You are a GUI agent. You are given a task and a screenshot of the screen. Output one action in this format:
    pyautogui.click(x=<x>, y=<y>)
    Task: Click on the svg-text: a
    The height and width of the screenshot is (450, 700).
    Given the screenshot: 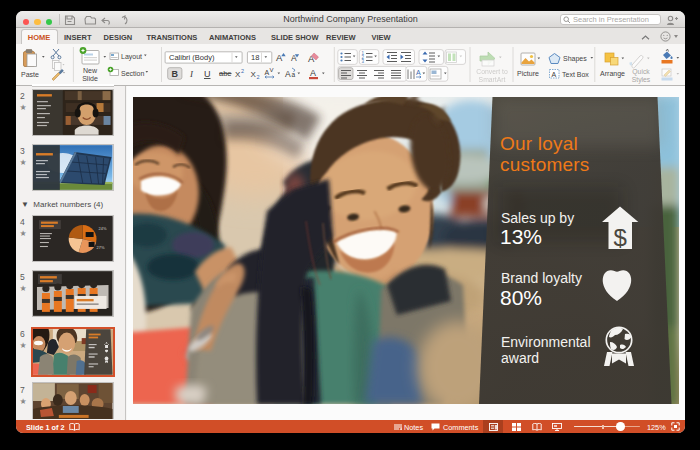 What is the action you would take?
    pyautogui.click(x=294, y=74)
    